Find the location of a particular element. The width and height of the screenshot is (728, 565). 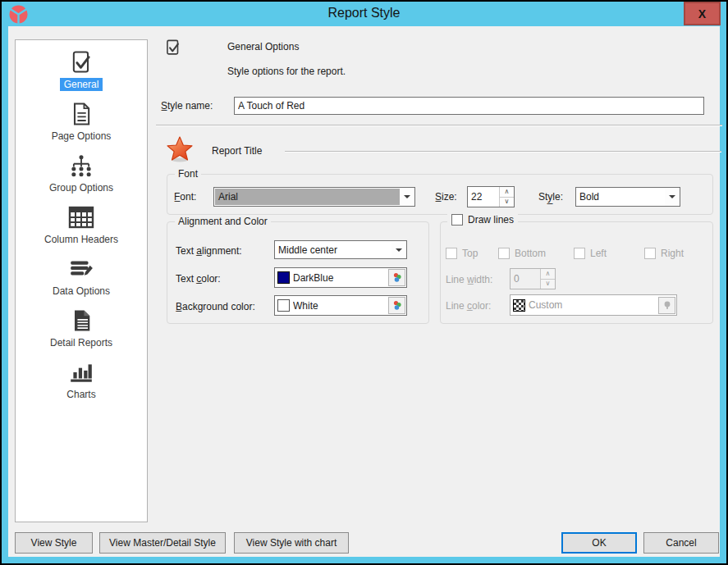

font-groupbox: Font F̲ont: Arial S̲ize: 22 ∧ ∨ Sty̲le: … is located at coordinates (440, 194).